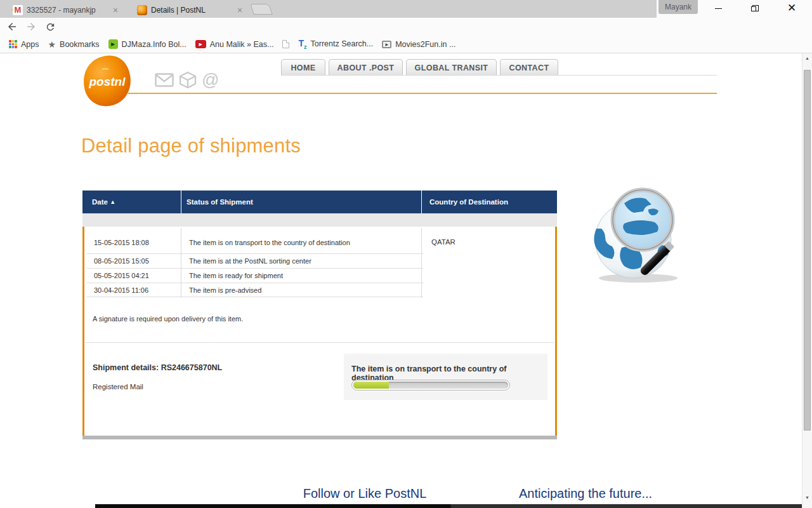 The image size is (812, 508). Describe the element at coordinates (718, 8) in the screenshot. I see `minimize-button` at that location.